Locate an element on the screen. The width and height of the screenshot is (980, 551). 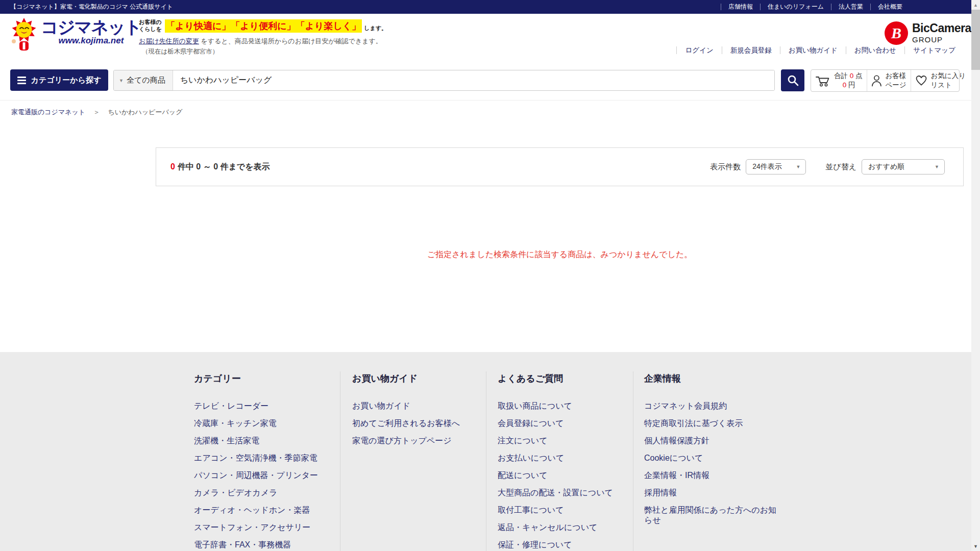
topbar-link: 店舗情報 is located at coordinates (740, 7).